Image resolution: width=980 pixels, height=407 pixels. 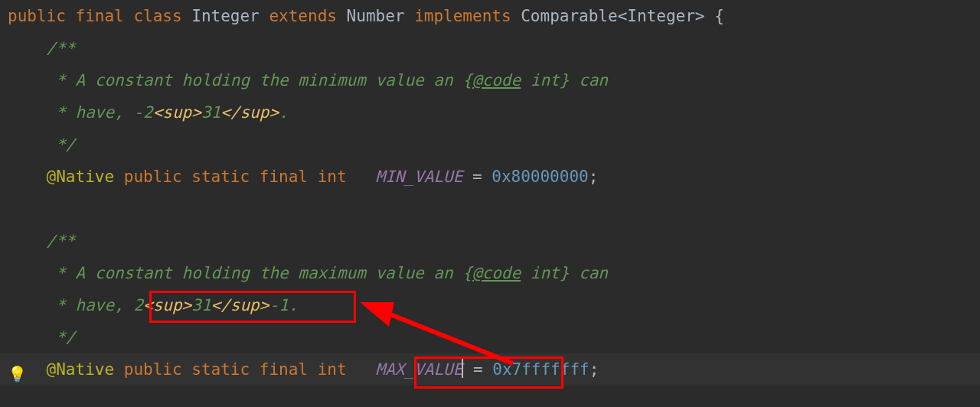 What do you see at coordinates (105, 305) in the screenshot?
I see `javadoc-text: have,` at bounding box center [105, 305].